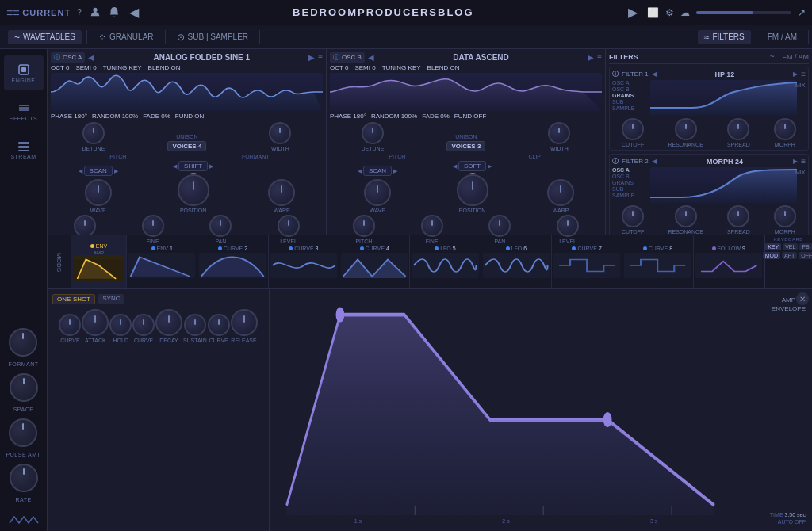 Image resolution: width=812 pixels, height=531 pixels. Describe the element at coordinates (193, 190) in the screenshot. I see `osc-a-position-knob` at that location.